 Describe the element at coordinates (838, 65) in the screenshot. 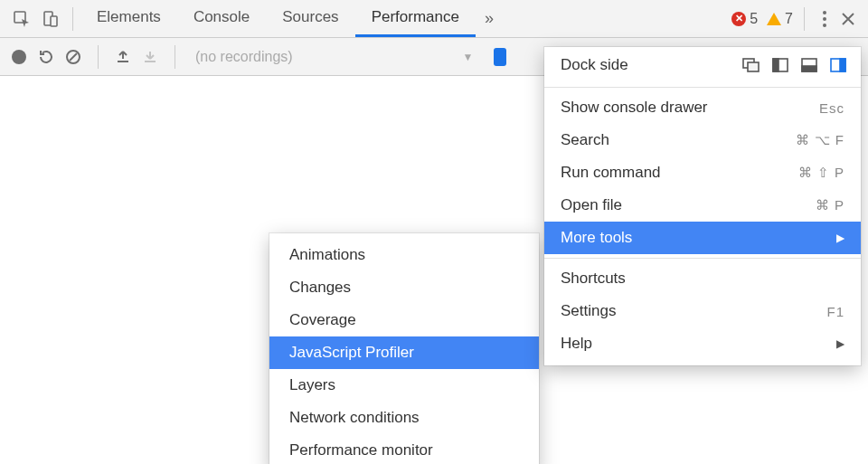

I see `dock-right-icon` at that location.